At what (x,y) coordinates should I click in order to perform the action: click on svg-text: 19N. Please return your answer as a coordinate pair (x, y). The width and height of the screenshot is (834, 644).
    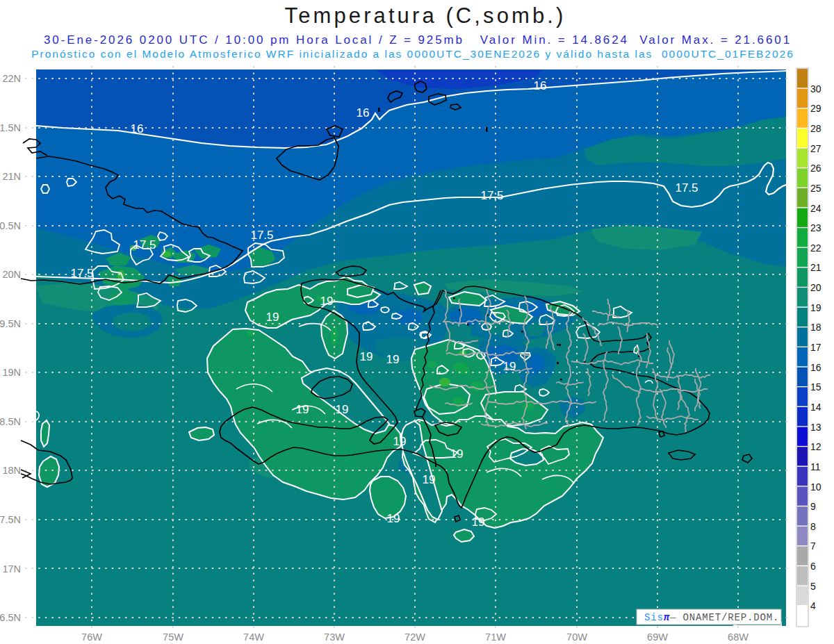
    Looking at the image, I should click on (11, 372).